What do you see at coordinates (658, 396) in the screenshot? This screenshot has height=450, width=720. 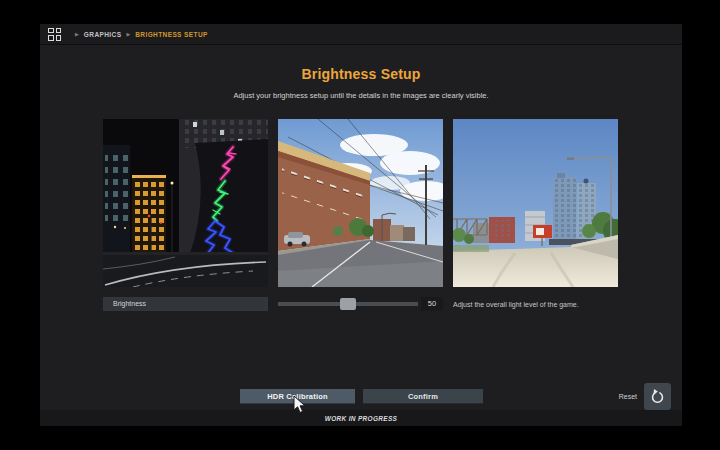 I see `reset-circular-arrow-icon` at bounding box center [658, 396].